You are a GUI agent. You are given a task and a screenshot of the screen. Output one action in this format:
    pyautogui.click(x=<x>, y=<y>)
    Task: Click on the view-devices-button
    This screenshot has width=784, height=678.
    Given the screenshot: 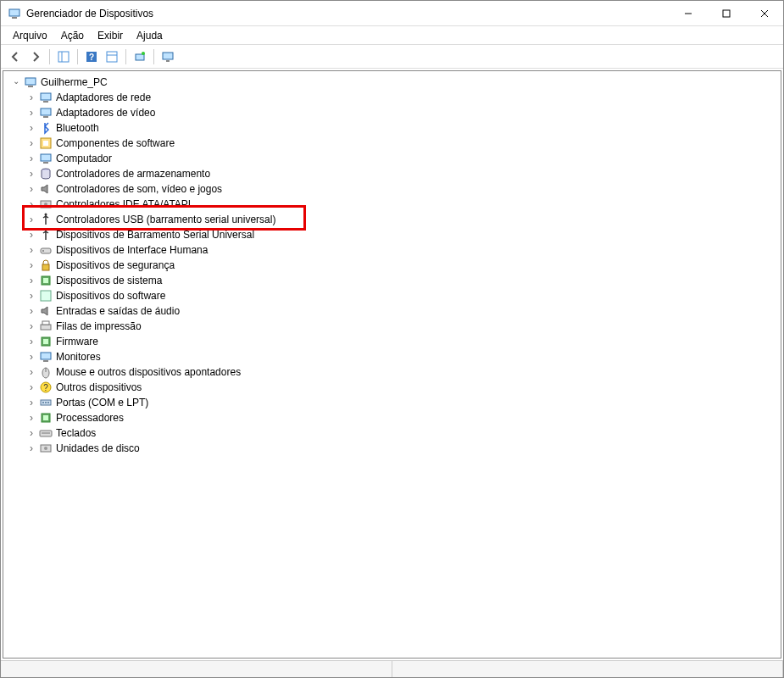 What is the action you would take?
    pyautogui.click(x=168, y=57)
    